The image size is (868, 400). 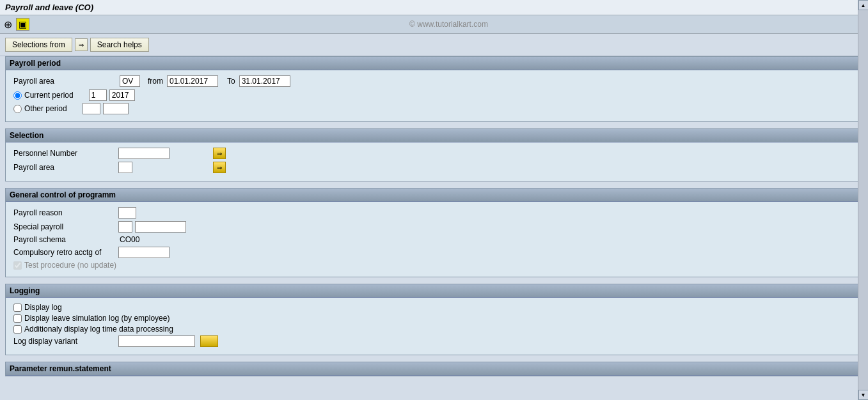 What do you see at coordinates (434, 95) in the screenshot?
I see `current-period-row: Current period` at bounding box center [434, 95].